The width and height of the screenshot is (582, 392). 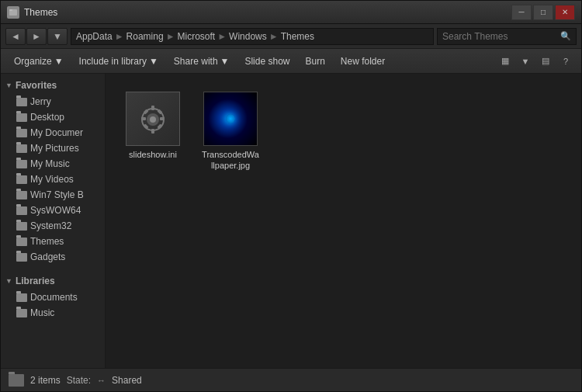 I want to click on breadcrumb-sep-1: ►, so click(x=120, y=36).